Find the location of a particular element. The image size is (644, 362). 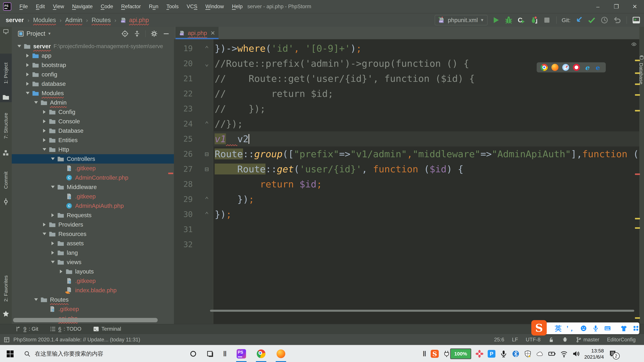

error-stripe-mark is located at coordinates (638, 174).